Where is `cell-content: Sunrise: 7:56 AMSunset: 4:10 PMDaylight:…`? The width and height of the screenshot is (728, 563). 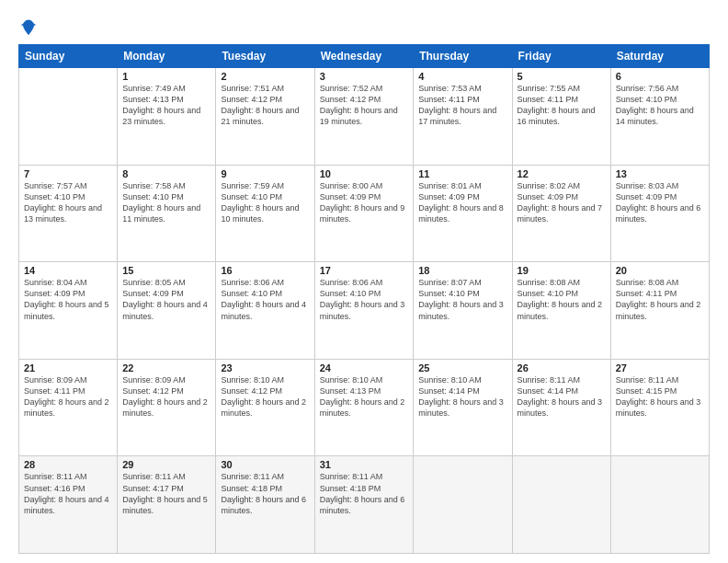 cell-content: Sunrise: 7:56 AMSunset: 4:10 PMDaylight:… is located at coordinates (660, 105).